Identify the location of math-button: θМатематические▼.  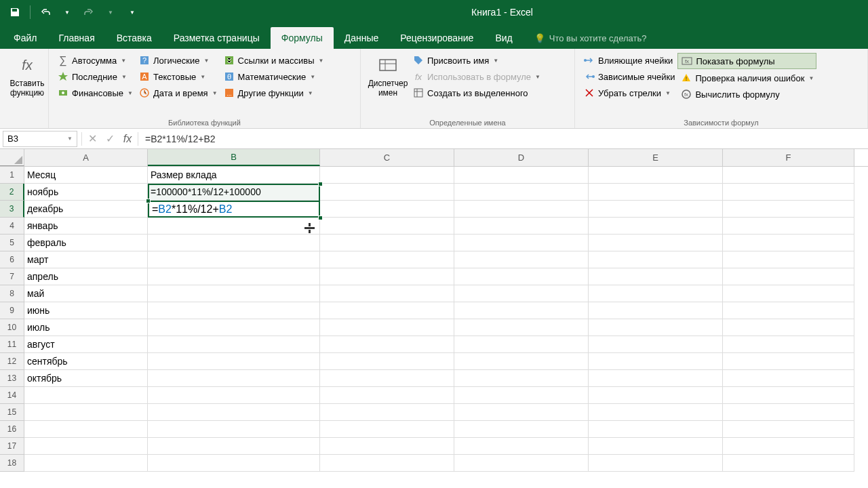
(274, 77).